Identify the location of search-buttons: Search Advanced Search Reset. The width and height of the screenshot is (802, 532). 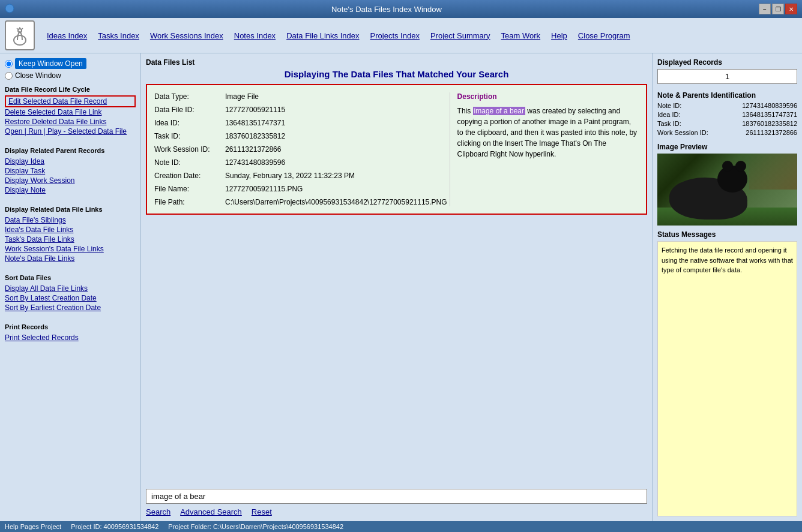
(396, 512).